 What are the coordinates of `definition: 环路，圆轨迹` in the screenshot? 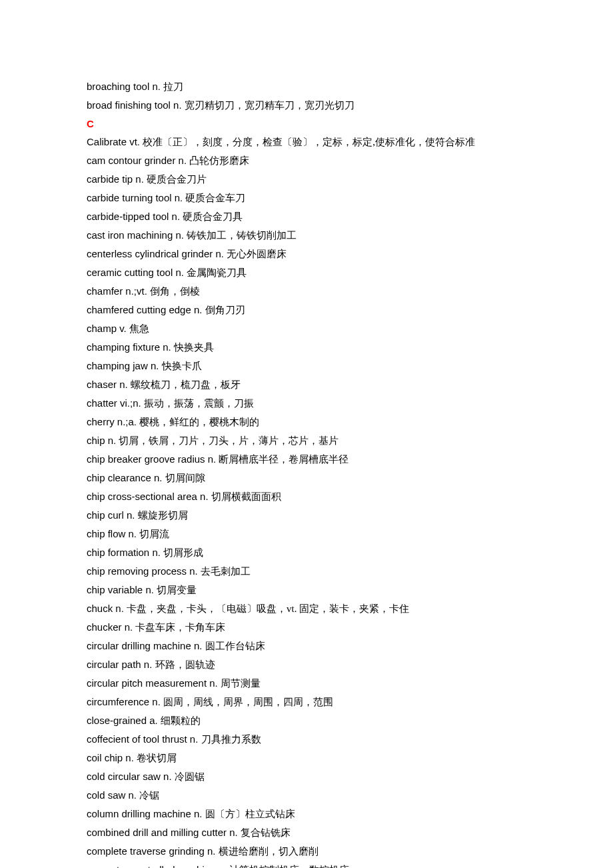 It's located at (185, 665).